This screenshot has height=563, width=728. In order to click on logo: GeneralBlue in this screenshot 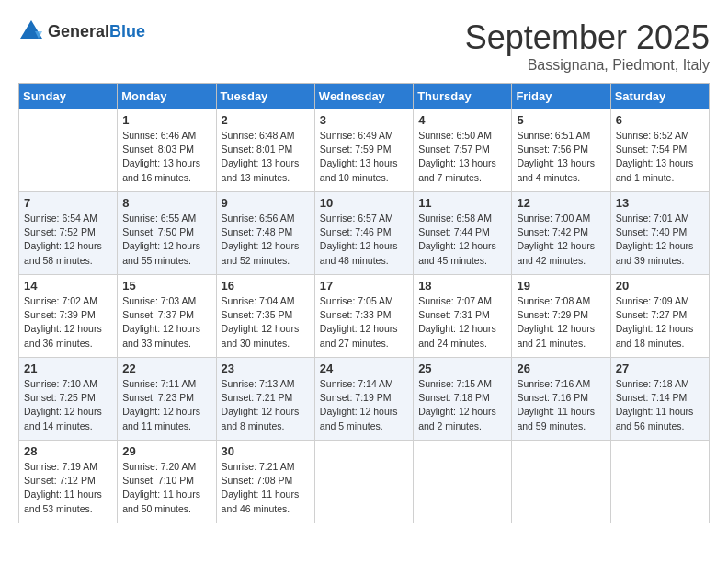, I will do `click(82, 31)`.